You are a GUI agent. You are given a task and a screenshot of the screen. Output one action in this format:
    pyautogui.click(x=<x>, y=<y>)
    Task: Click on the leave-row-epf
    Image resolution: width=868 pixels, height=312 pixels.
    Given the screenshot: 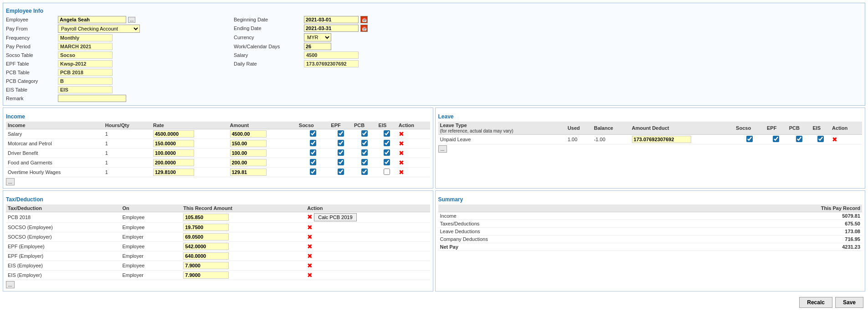 What is the action you would take?
    pyautogui.click(x=776, y=139)
    